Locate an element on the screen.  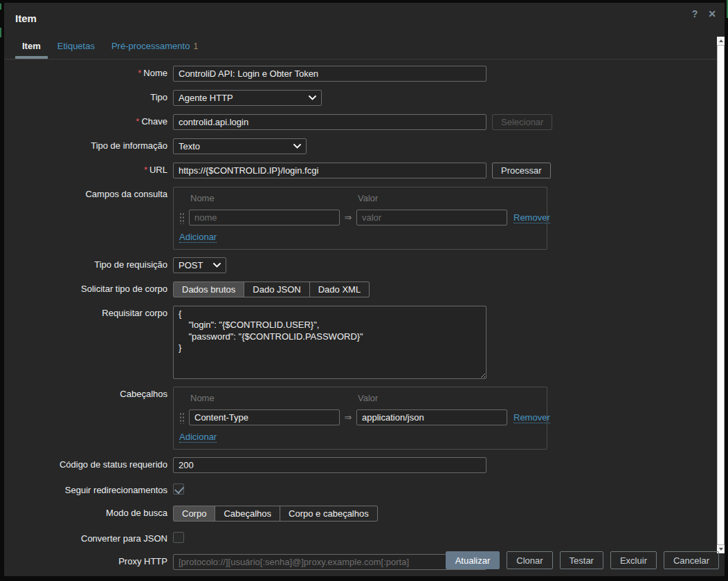
scrollbar-thumb is located at coordinates (721, 295).